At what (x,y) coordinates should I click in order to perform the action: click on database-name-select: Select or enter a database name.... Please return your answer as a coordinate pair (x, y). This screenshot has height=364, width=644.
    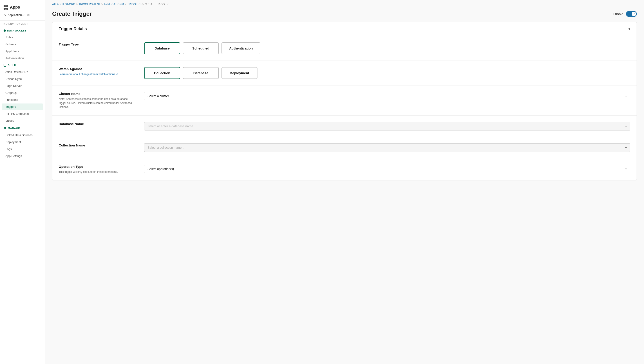
    Looking at the image, I should click on (387, 126).